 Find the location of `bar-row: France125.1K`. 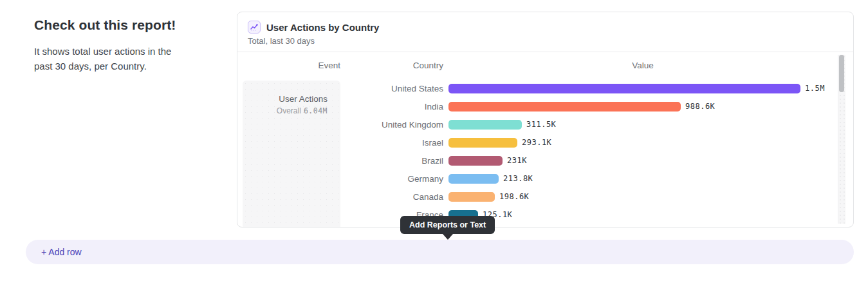

bar-row: France125.1K is located at coordinates (546, 215).